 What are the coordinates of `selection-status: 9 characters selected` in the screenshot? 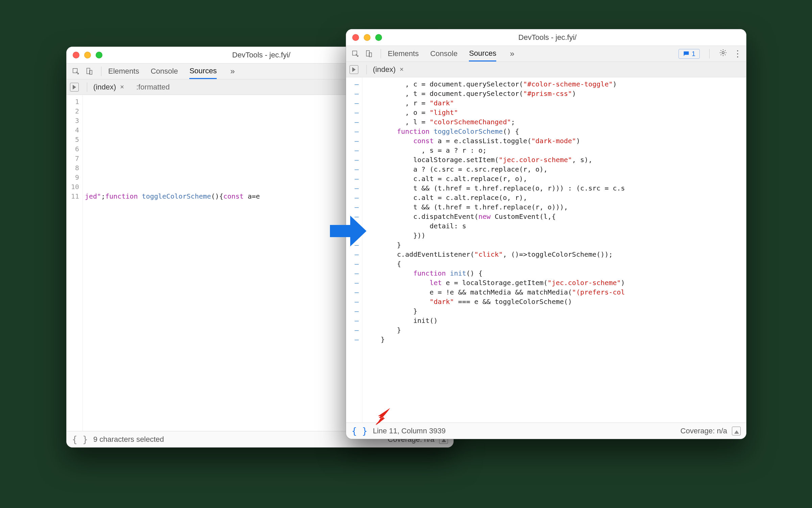 It's located at (128, 439).